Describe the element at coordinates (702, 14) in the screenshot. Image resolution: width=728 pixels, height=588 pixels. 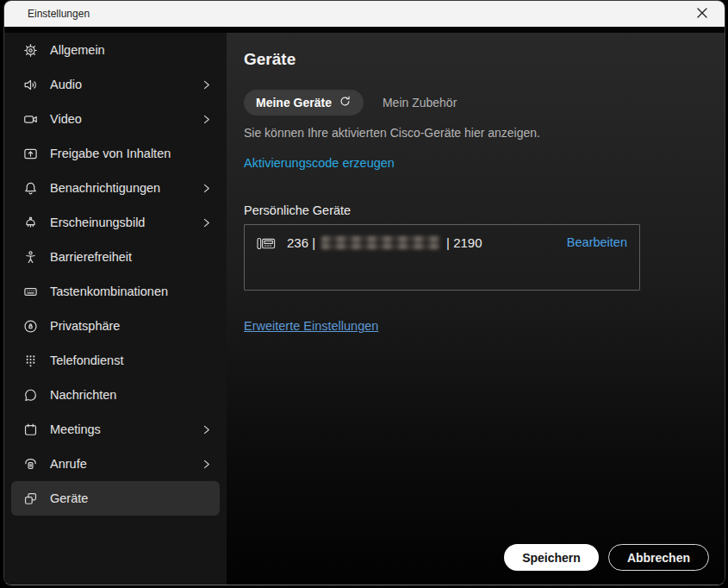
I see `close-icon` at that location.